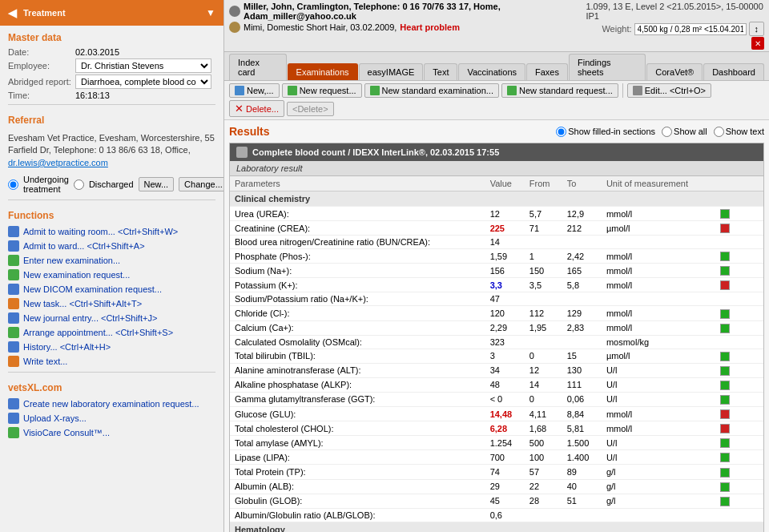 The height and width of the screenshot is (532, 769). Describe the element at coordinates (202, 184) in the screenshot. I see `change-referral-button: Change...` at that location.